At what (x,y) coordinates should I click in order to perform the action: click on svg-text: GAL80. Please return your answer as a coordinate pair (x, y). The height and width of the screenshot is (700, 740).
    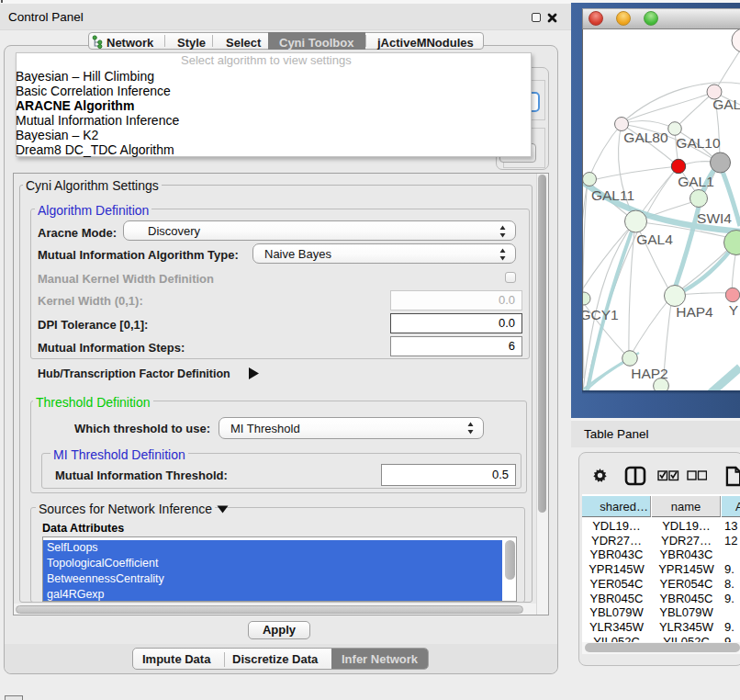
    Looking at the image, I should click on (646, 138).